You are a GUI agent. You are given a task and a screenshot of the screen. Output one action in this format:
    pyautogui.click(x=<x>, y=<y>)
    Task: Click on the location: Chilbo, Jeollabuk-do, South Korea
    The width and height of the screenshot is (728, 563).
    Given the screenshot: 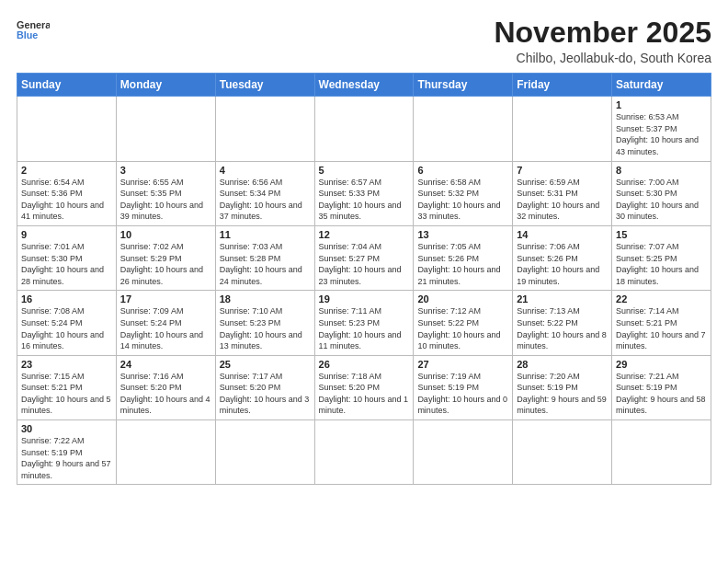 What is the action you would take?
    pyautogui.click(x=603, y=58)
    